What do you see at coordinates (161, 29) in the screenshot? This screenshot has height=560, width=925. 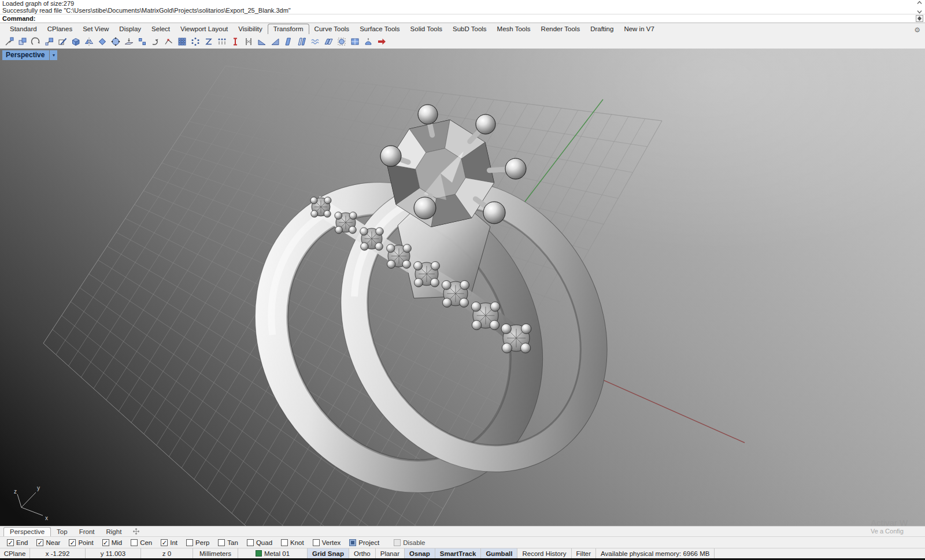 I see `toolbar-tab-select: Select` at bounding box center [161, 29].